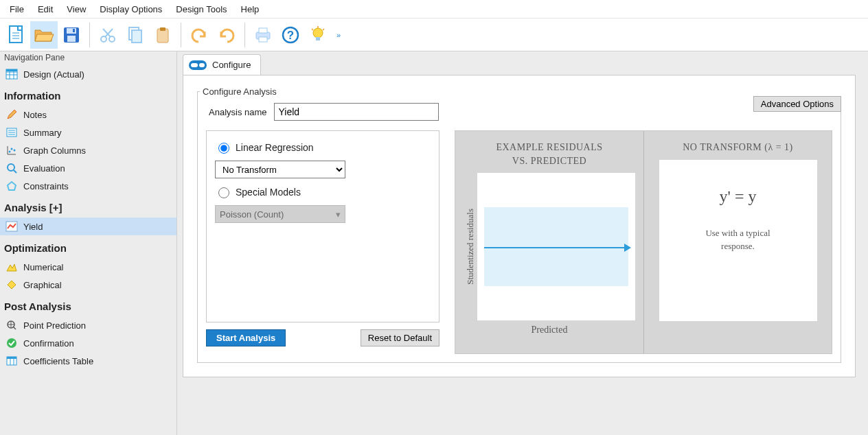 The width and height of the screenshot is (868, 435). I want to click on nav-numerical: Numerical, so click(88, 267).